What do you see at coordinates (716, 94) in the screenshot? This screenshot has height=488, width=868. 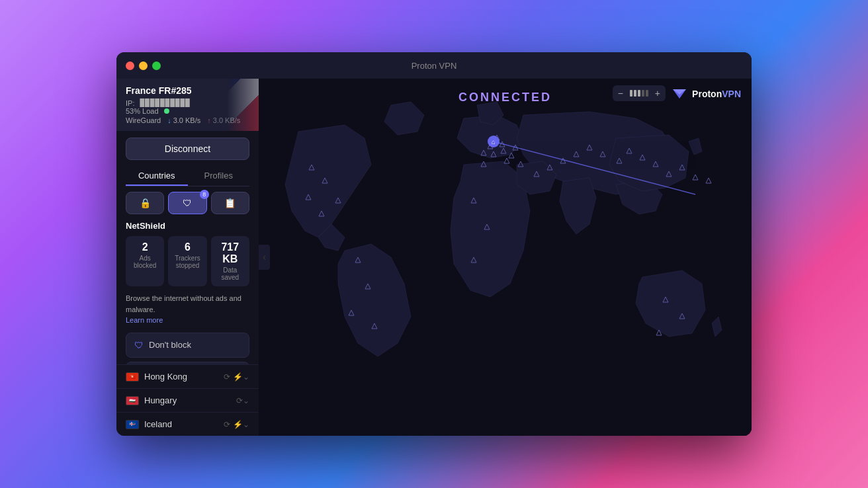 I see `proton-logo-text: ProtonVPN` at bounding box center [716, 94].